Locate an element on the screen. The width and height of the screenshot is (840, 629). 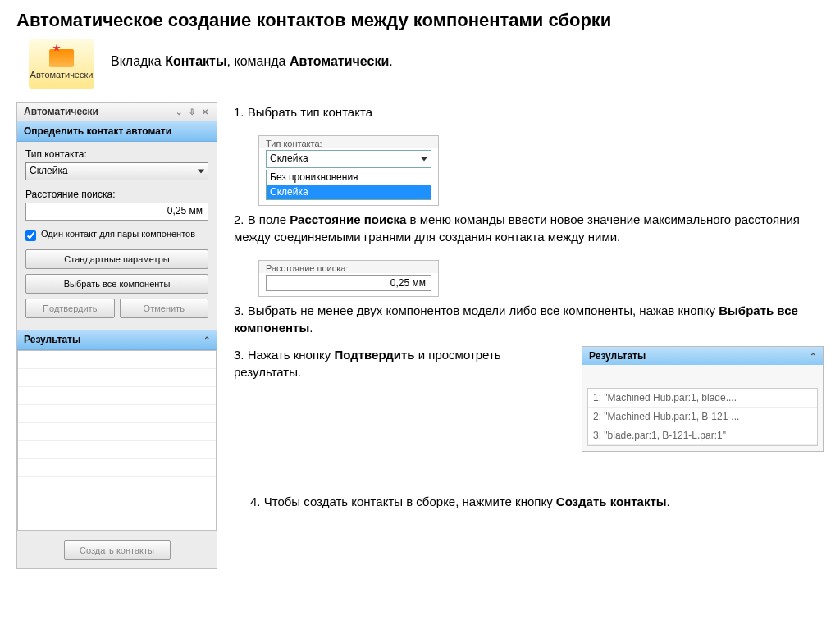
results-snippet-panel: Результаты ⌃ 1: "Machined Hub.par:1, bla… is located at coordinates (702, 399).